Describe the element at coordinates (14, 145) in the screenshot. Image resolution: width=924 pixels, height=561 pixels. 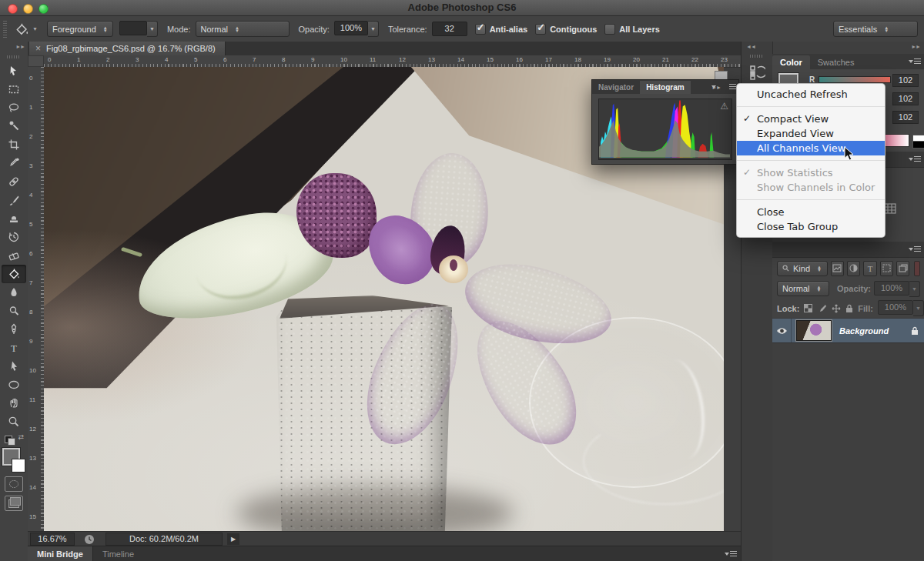
I see `tool-crop` at that location.